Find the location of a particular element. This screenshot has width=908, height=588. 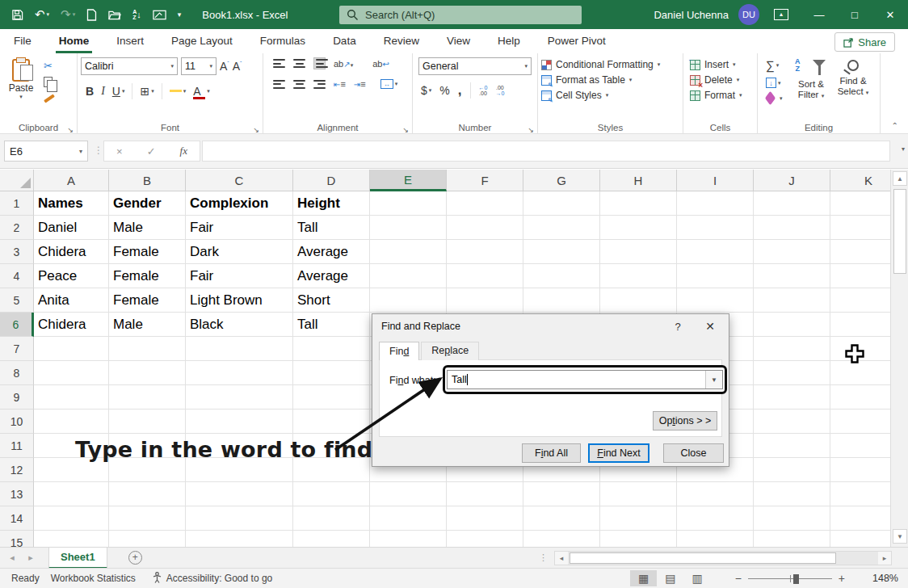

cell-K6 is located at coordinates (860, 325).